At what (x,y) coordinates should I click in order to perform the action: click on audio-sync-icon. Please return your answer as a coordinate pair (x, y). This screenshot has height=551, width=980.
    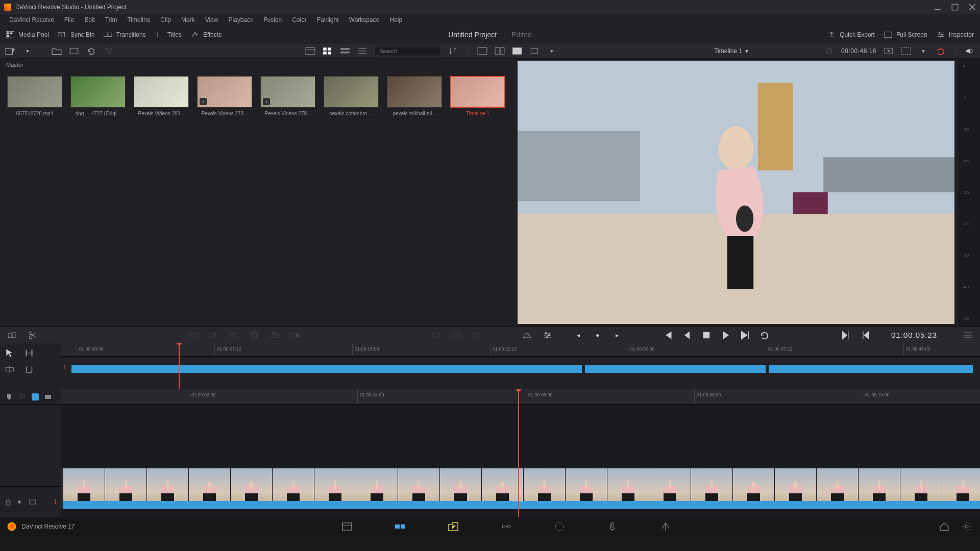
    Looking at the image, I should click on (35, 397).